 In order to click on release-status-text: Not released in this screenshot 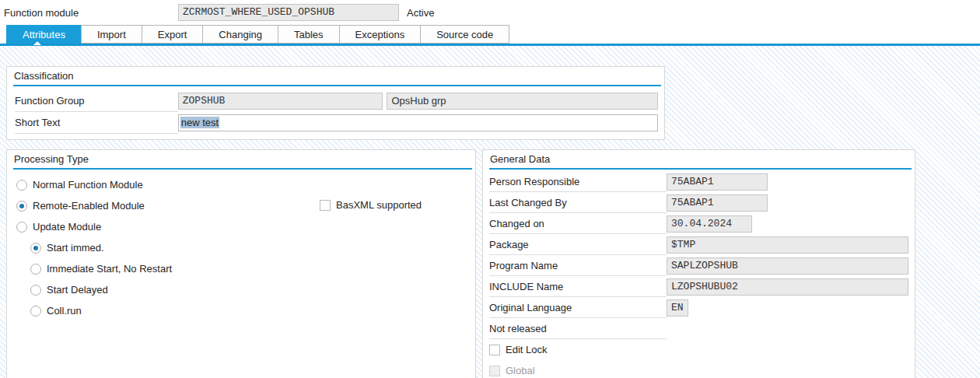, I will do `click(578, 328)`.